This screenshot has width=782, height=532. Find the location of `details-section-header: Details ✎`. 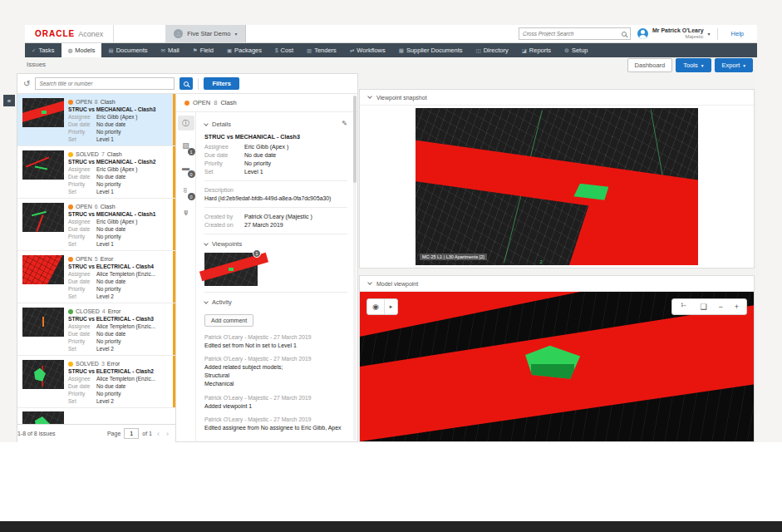

details-section-header: Details ✎ is located at coordinates (276, 125).